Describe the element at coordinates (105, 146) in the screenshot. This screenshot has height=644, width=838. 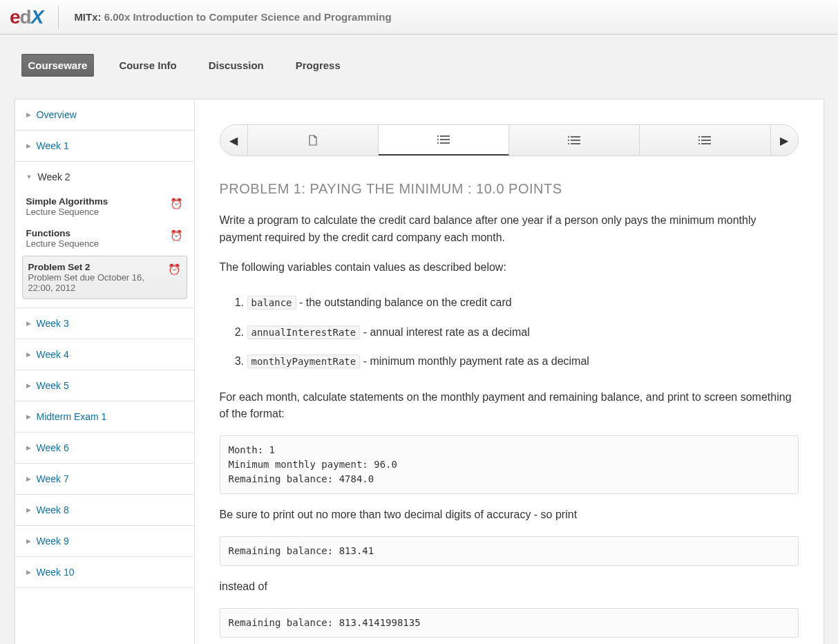
I see `sidebar-header: ▶Week 1` at that location.